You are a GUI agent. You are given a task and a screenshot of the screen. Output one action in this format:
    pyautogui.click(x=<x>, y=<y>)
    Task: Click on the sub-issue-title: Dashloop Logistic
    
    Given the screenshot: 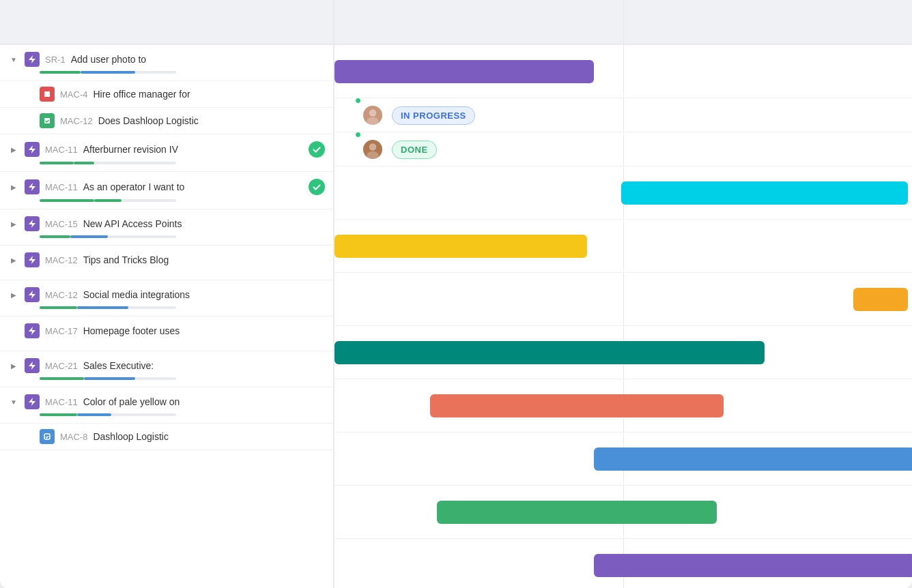 What is the action you would take?
    pyautogui.click(x=209, y=437)
    